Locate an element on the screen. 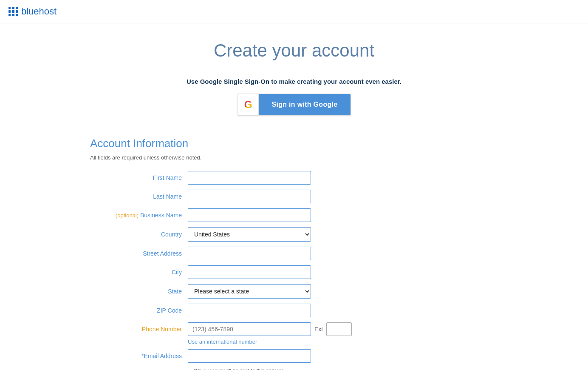 The image size is (588, 370). google-sso-section: Use Google Single Sign-On to make creati… is located at coordinates (294, 97).